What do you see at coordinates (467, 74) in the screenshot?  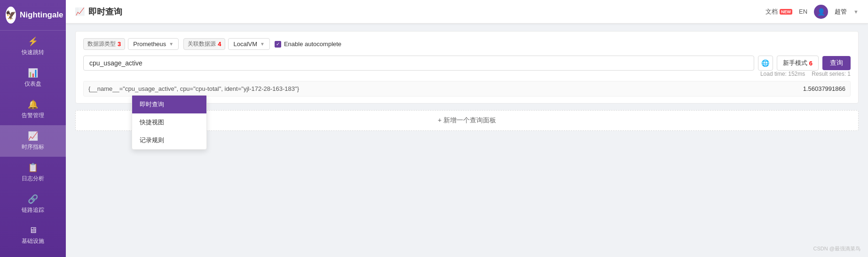 I see `query-meta: Load time: 152ms Result series: 1` at bounding box center [467, 74].